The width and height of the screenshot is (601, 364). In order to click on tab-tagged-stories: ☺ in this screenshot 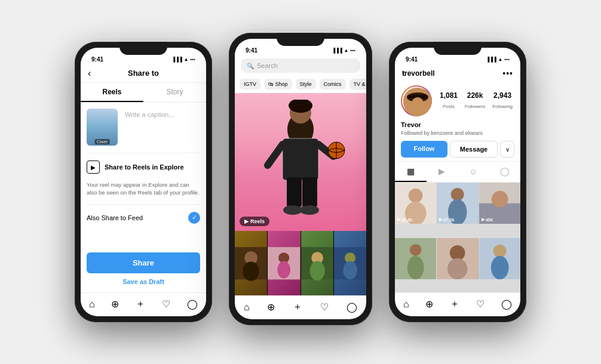, I will do `click(473, 172)`.